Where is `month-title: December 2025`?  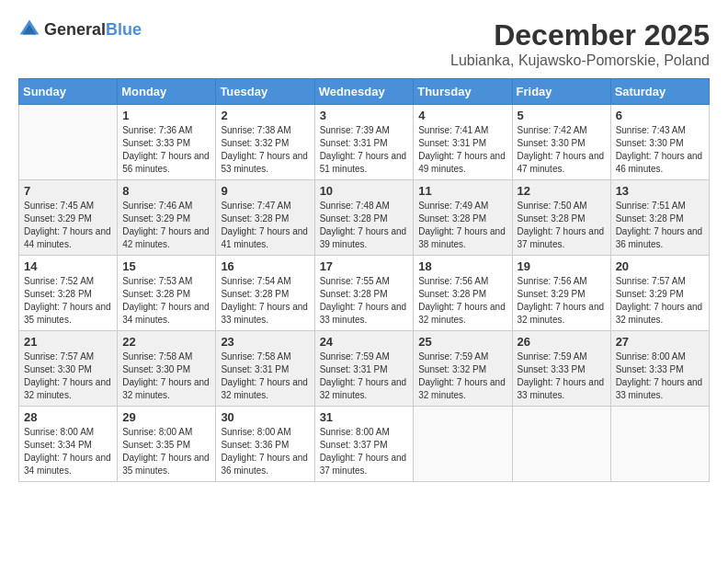 month-title: December 2025 is located at coordinates (580, 35).